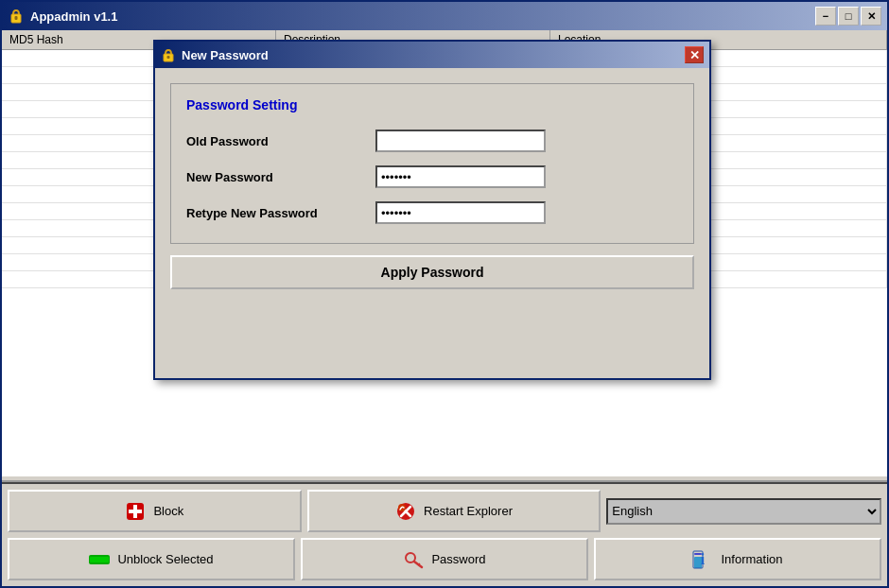 The height and width of the screenshot is (588, 889). Describe the element at coordinates (694, 55) in the screenshot. I see `dialog-close-button: ✕` at that location.